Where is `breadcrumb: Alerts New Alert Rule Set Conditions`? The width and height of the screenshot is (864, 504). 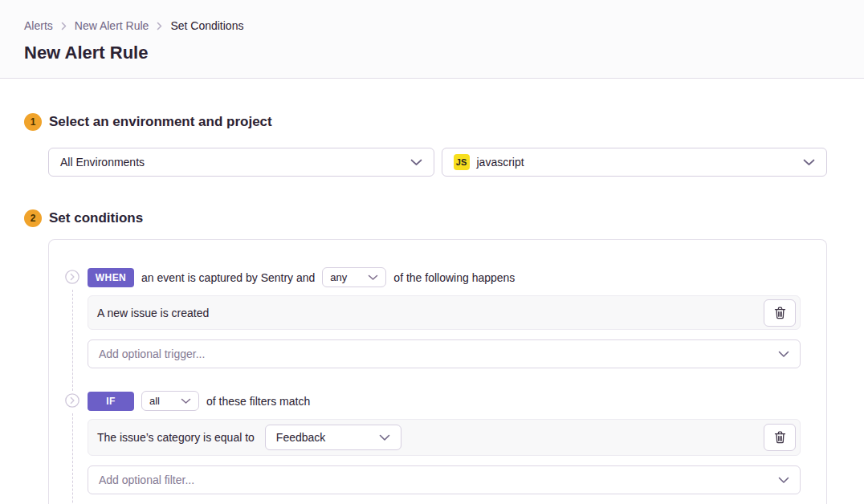
breadcrumb: Alerts New Alert Rule Set Conditions is located at coordinates (432, 26).